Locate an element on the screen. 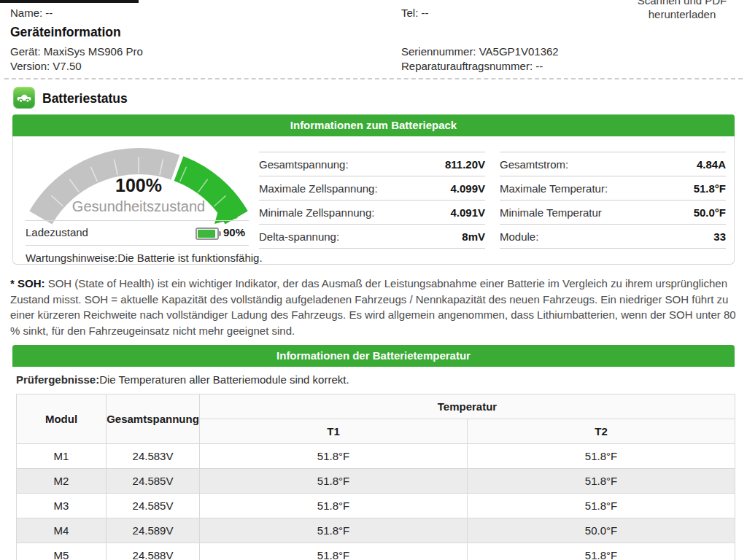  charge-percent: 90% is located at coordinates (234, 232).